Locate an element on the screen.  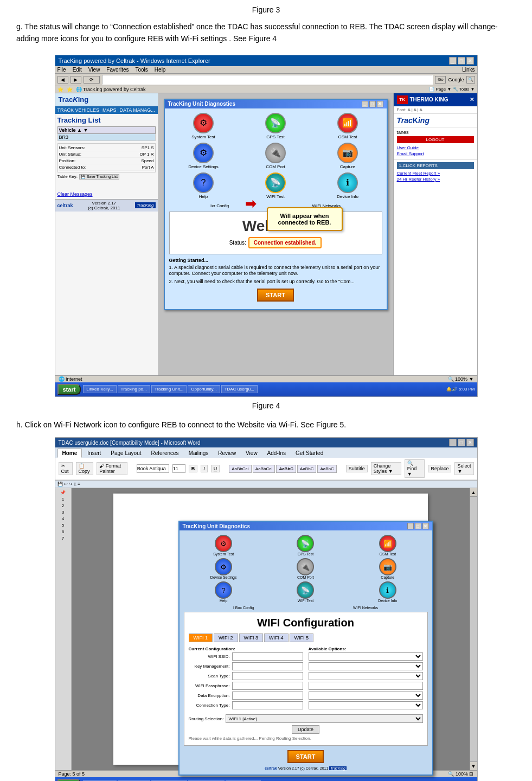
wifi-gsm-icon: 📶 is located at coordinates (388, 543).